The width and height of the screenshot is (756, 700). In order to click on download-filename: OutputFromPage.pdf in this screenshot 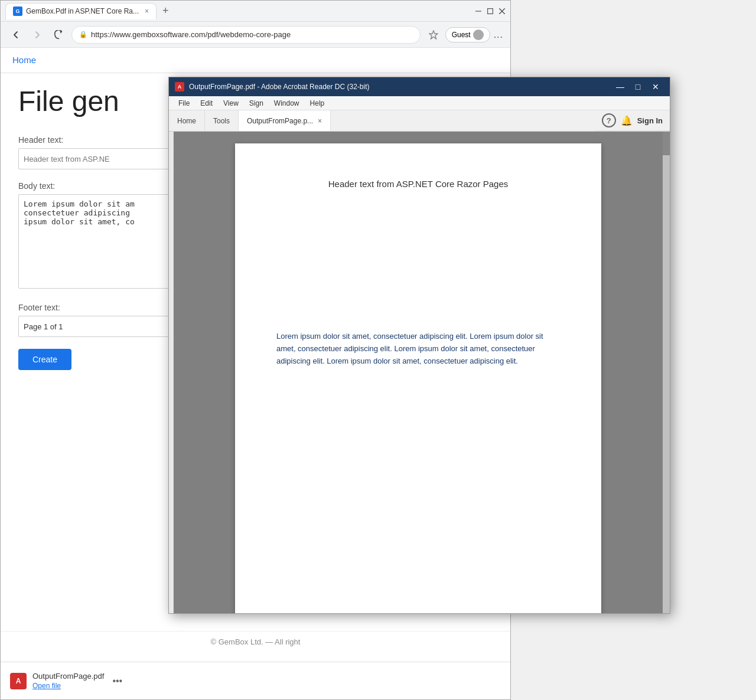, I will do `click(69, 676)`.